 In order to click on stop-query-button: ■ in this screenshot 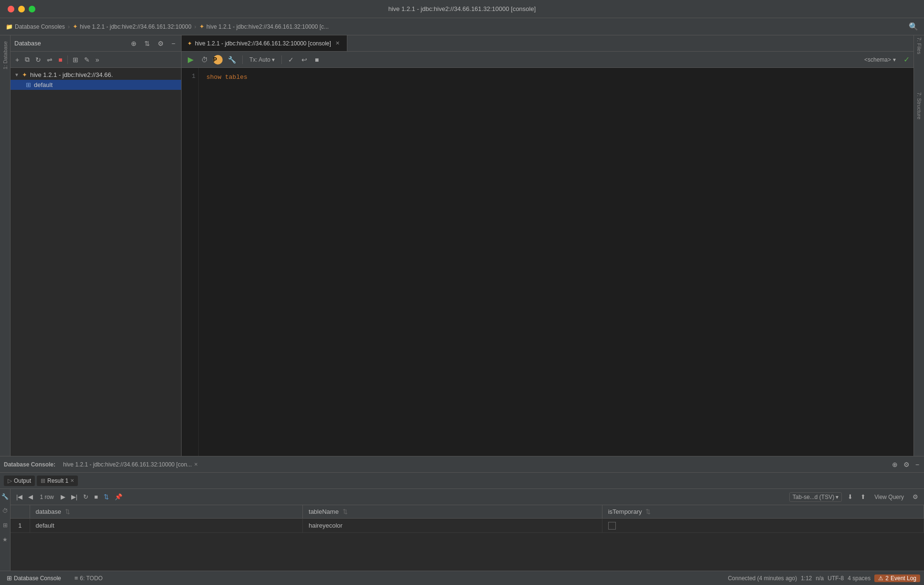, I will do `click(317, 60)`.